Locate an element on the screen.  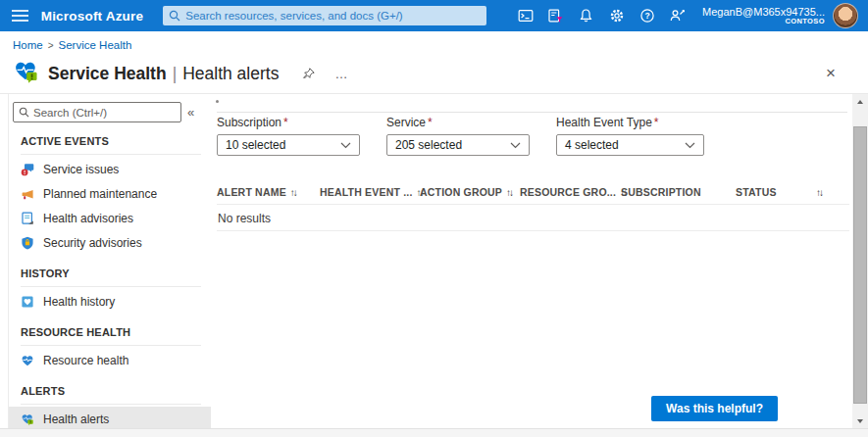
sidebar-search-box is located at coordinates (97, 112).